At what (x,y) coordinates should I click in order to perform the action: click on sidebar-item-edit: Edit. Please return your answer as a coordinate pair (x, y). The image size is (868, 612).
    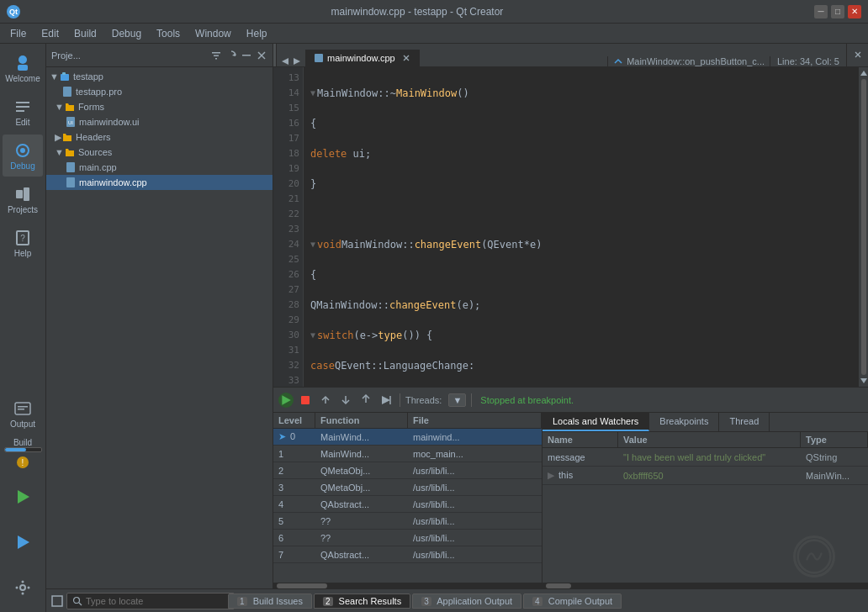
    Looking at the image, I should click on (23, 112).